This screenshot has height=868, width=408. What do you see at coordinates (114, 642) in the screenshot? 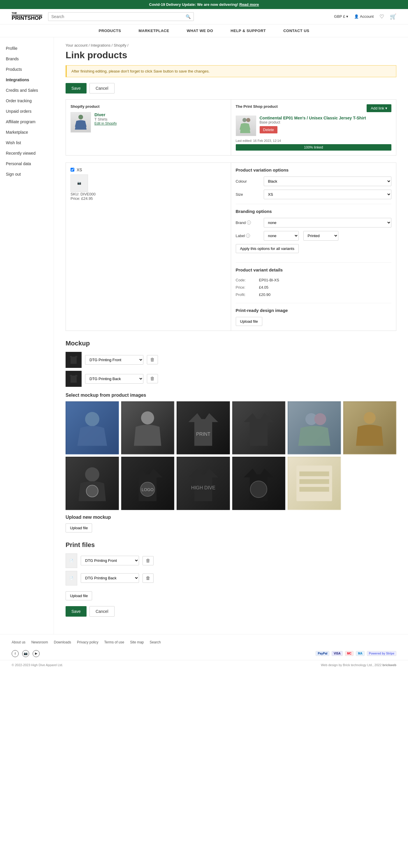
I see `footer-terms: Terms of use` at bounding box center [114, 642].